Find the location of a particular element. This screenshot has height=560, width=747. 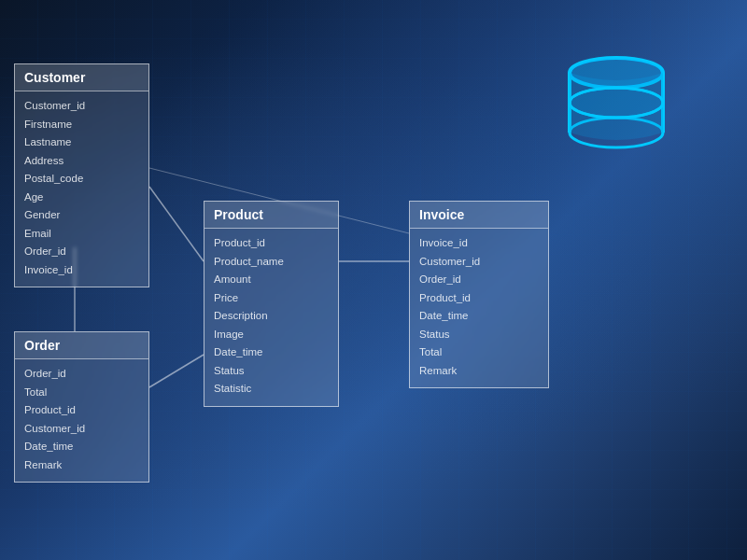

invoice-field-5: Status is located at coordinates (479, 335).